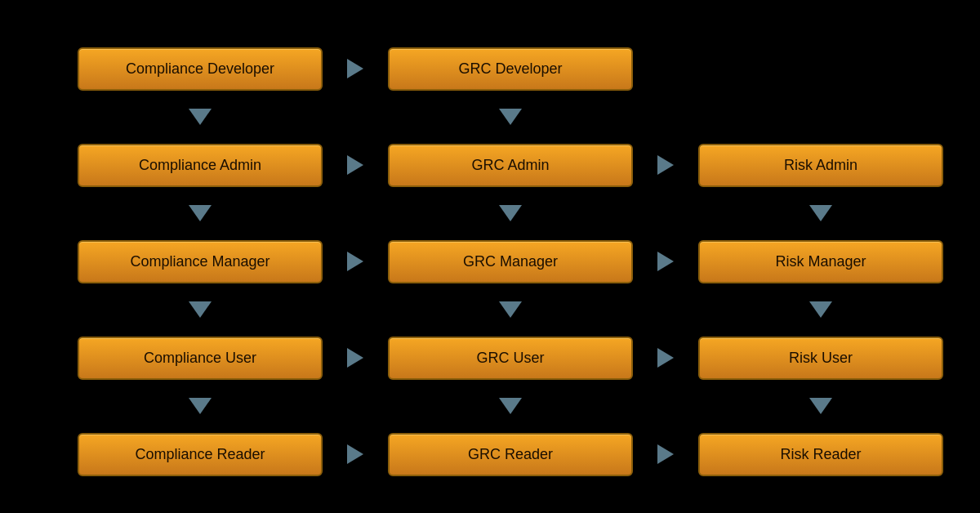  What do you see at coordinates (200, 165) in the screenshot?
I see `compliance-admin-label: Compliance Admin` at bounding box center [200, 165].